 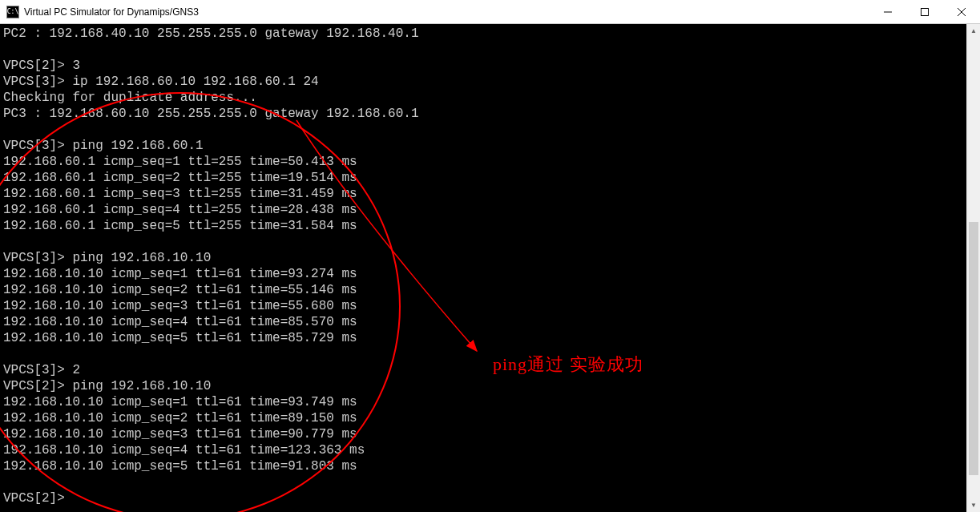 I want to click on app-icon: C:\, so click(x=13, y=12).